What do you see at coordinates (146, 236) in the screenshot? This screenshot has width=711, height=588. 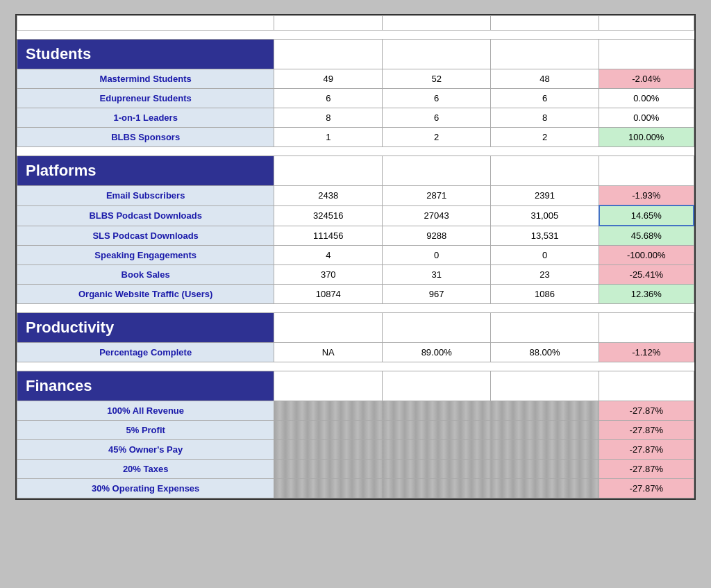 I see `row-label: SLS Podcast Downloads` at bounding box center [146, 236].